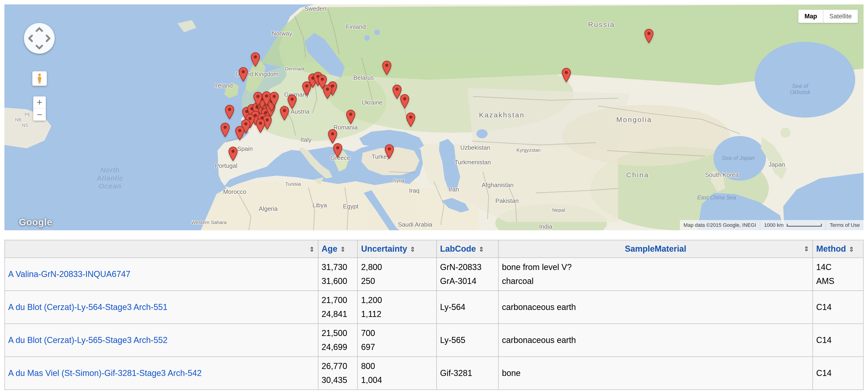  Describe the element at coordinates (330, 249) in the screenshot. I see `column-header-label: Age` at that location.